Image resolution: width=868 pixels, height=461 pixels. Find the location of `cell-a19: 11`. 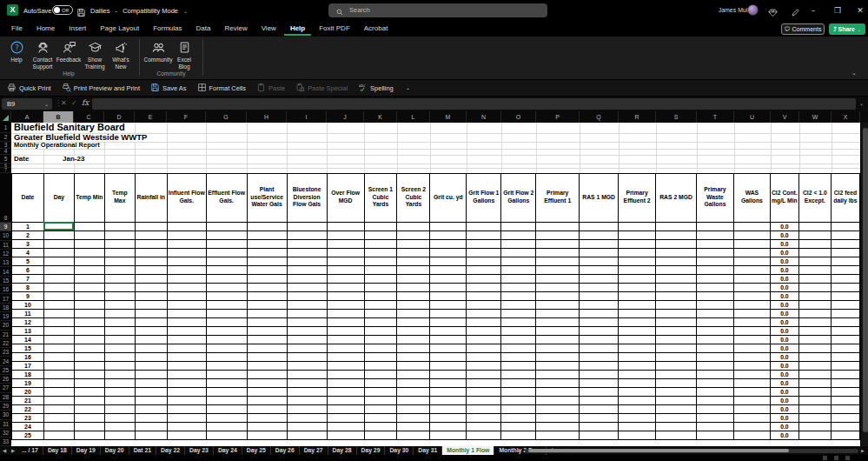

cell-a19: 11 is located at coordinates (28, 313).